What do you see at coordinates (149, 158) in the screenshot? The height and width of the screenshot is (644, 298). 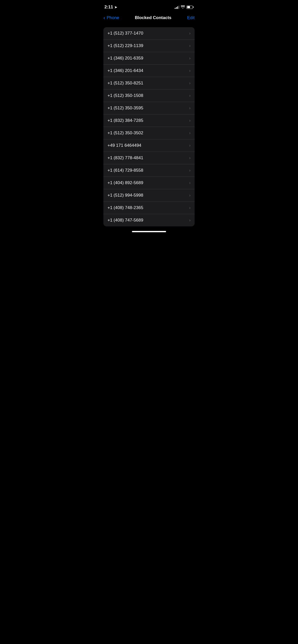 I see `list-item: +1 (832) 778-4841›` at bounding box center [149, 158].